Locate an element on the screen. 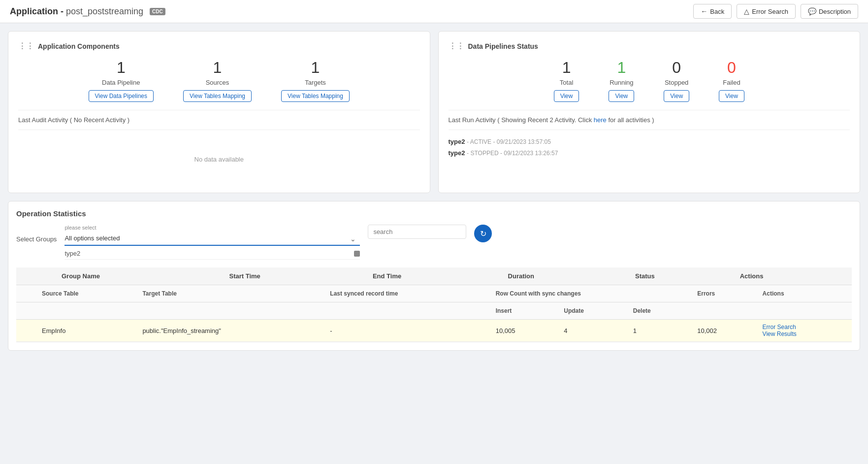 The image size is (868, 464). th-end-time: End Time is located at coordinates (434, 276).